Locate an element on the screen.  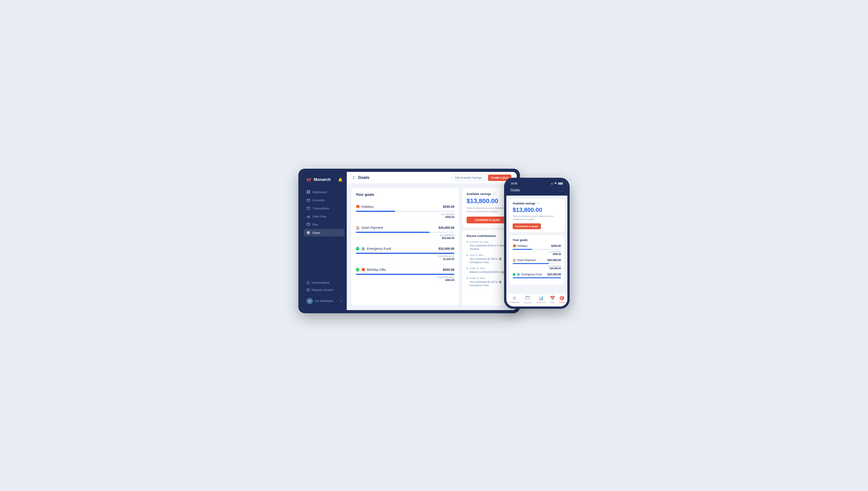
main-content: ☰ Goals Edit Available Savings Create a … is located at coordinates (432, 241).